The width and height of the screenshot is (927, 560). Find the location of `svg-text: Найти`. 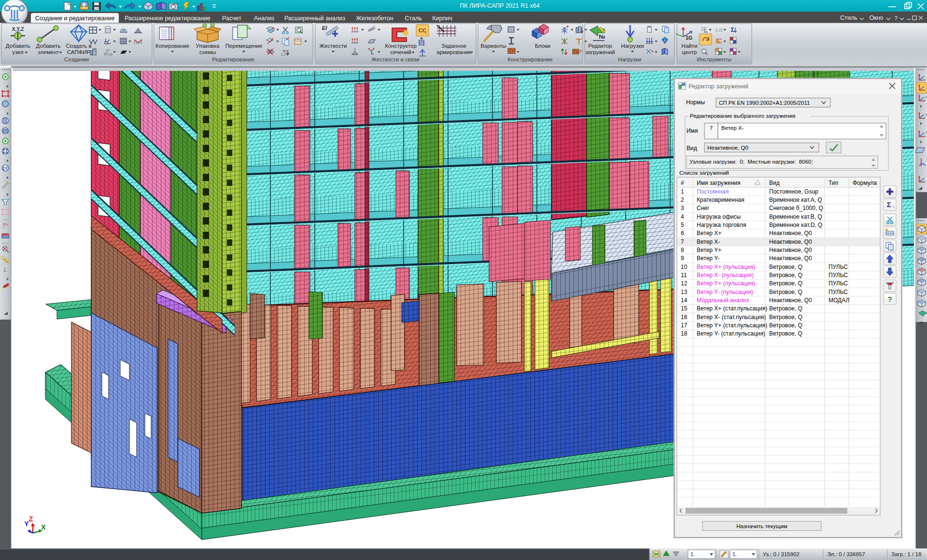

svg-text: Найти is located at coordinates (689, 46).